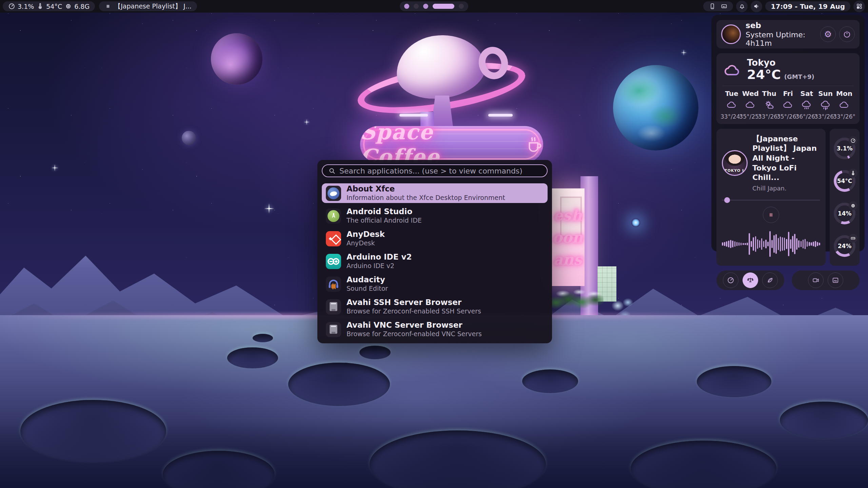 Image resolution: width=868 pixels, height=488 pixels. I want to click on bell-icon, so click(742, 6).